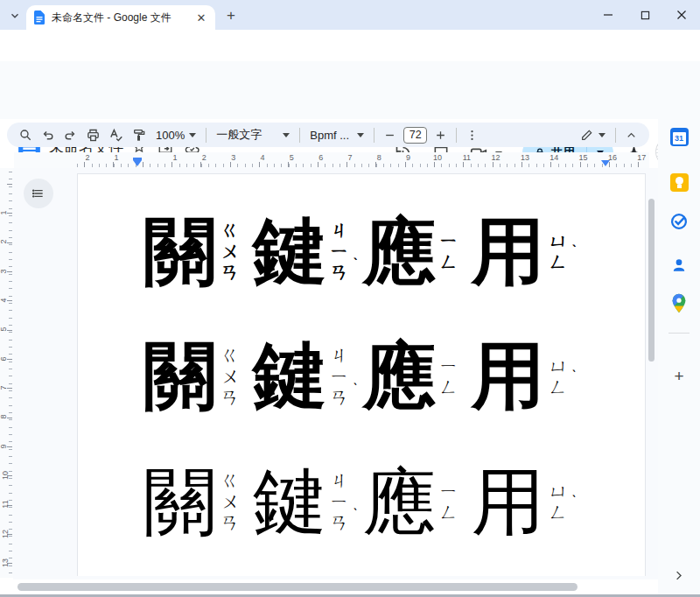  What do you see at coordinates (682, 15) in the screenshot?
I see `close-window-button` at bounding box center [682, 15].